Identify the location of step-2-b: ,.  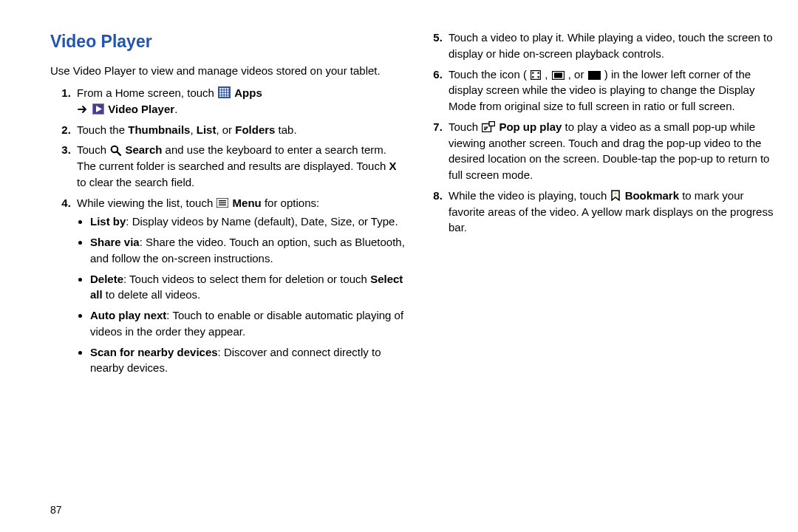
(193, 130).